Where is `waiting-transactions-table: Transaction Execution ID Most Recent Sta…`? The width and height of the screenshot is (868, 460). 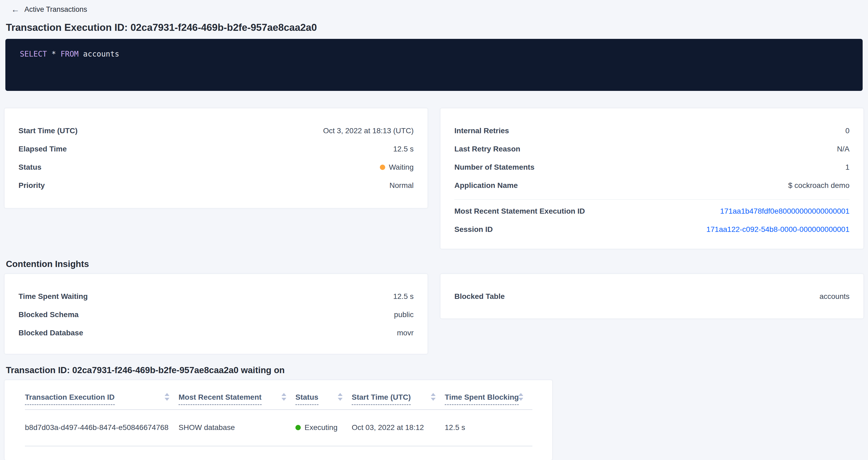
waiting-transactions-table: Transaction Execution ID Most Recent Sta… is located at coordinates (279, 413).